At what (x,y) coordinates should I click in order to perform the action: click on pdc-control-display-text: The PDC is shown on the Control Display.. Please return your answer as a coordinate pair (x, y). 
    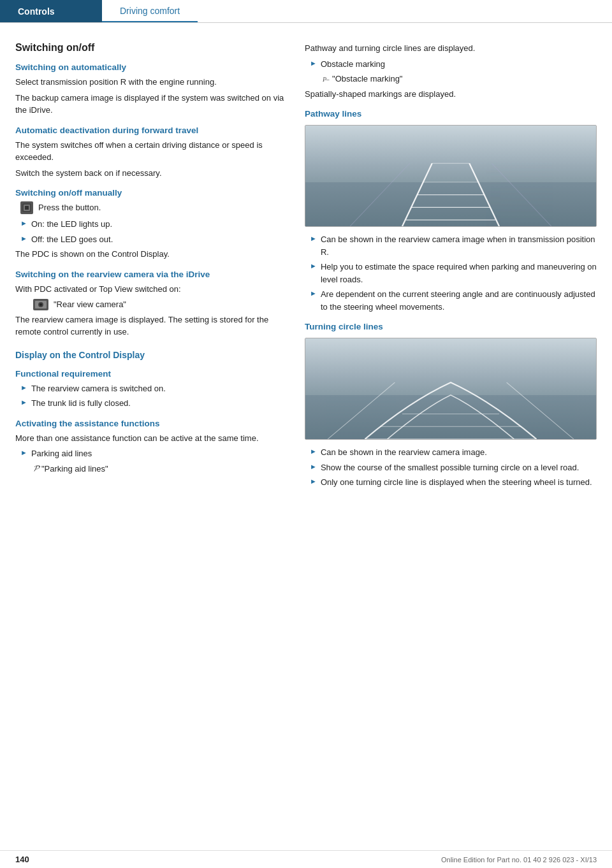
    Looking at the image, I should click on (152, 254).